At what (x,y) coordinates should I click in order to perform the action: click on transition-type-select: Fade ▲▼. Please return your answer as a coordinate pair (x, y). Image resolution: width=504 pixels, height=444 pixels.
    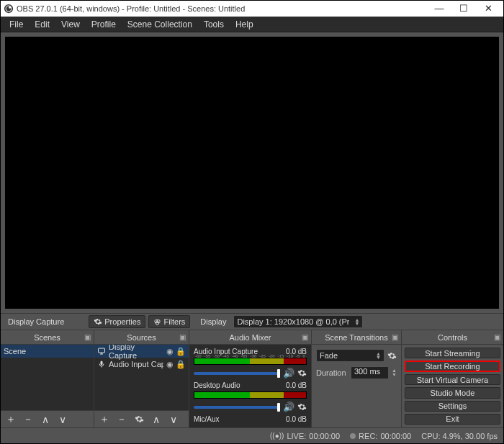
    Looking at the image, I should click on (350, 355).